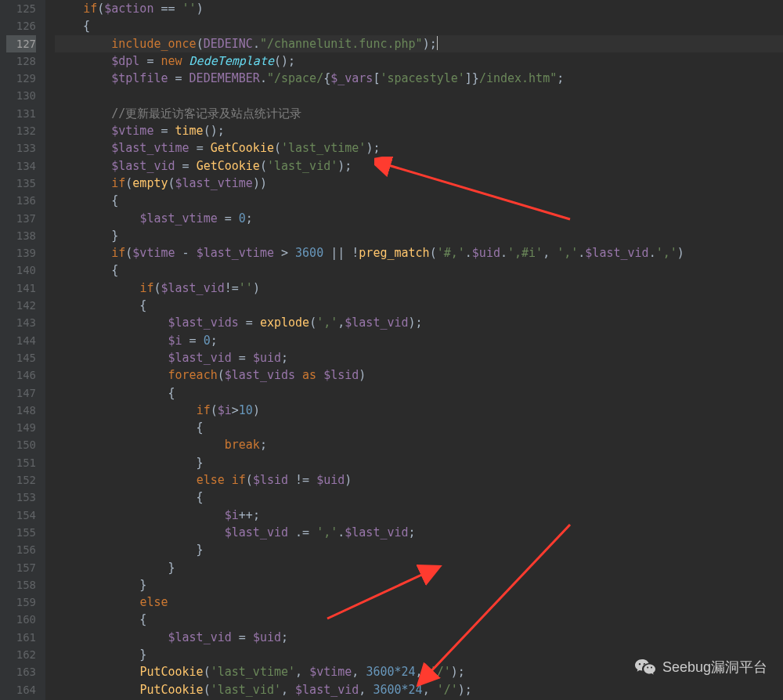  Describe the element at coordinates (21, 637) in the screenshot. I see `line-number: 161` at that location.